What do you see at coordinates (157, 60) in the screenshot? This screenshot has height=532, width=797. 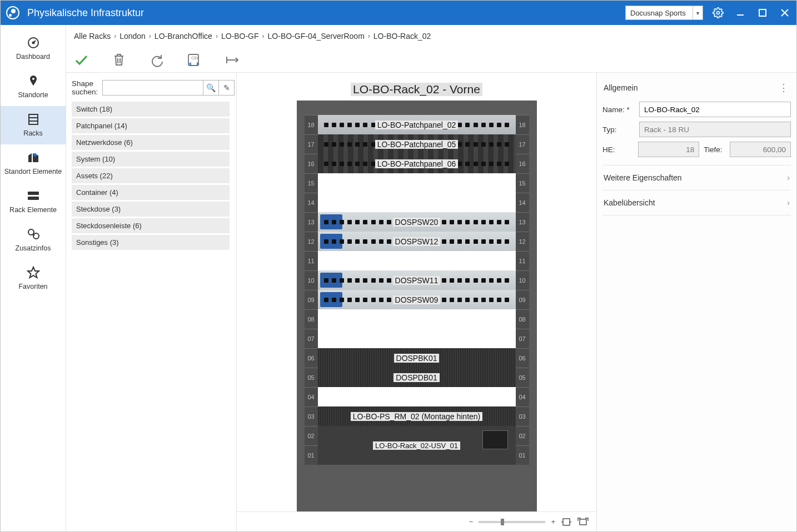 I see `refresh-button` at bounding box center [157, 60].